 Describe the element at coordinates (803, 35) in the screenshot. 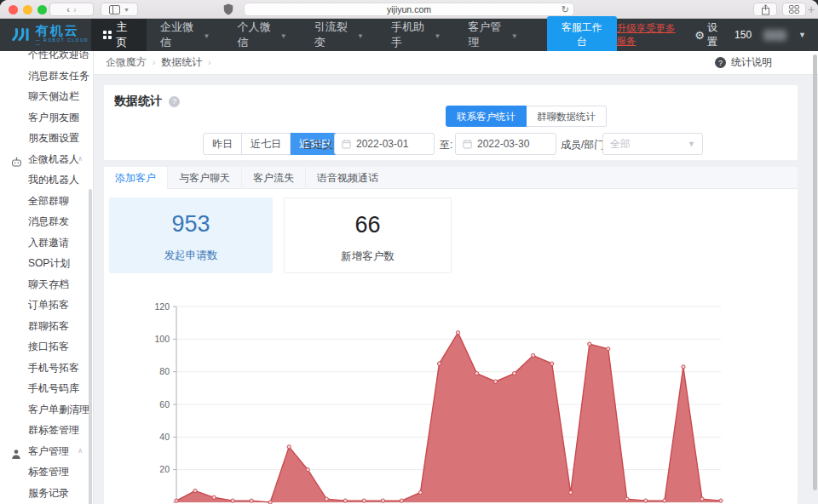

I see `account-menu-caret-icon: ▼` at that location.